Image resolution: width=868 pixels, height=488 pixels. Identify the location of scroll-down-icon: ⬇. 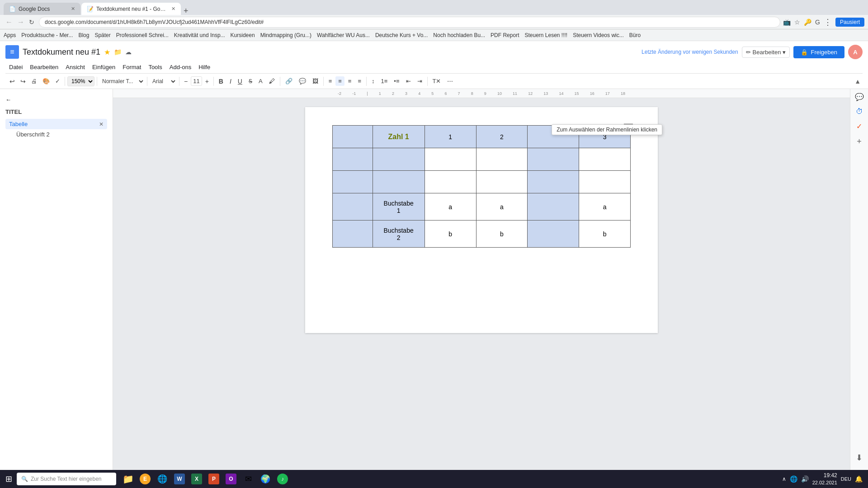
(859, 458).